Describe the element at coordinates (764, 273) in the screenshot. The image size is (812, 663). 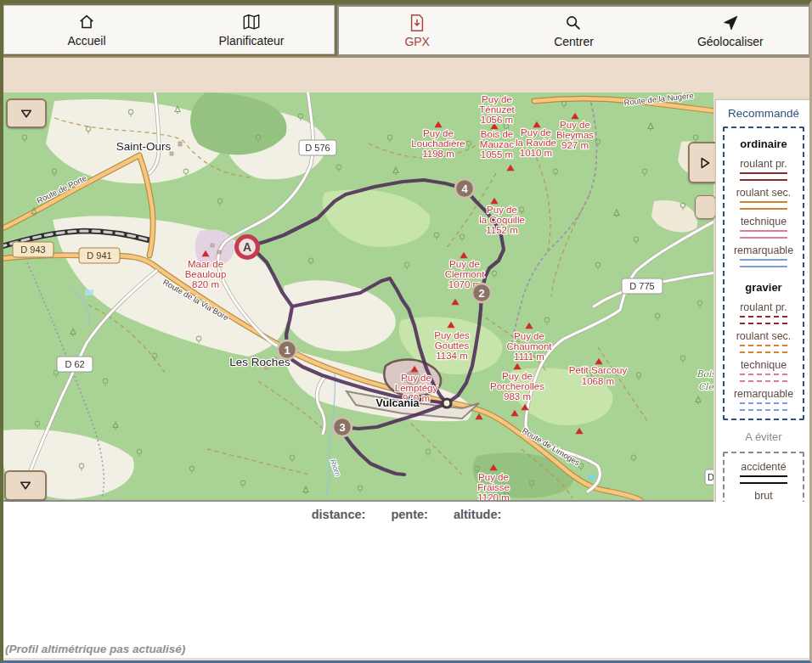
I see `legend-recommended-box: ordinaire roulant pr. roulant sec. techn…` at that location.